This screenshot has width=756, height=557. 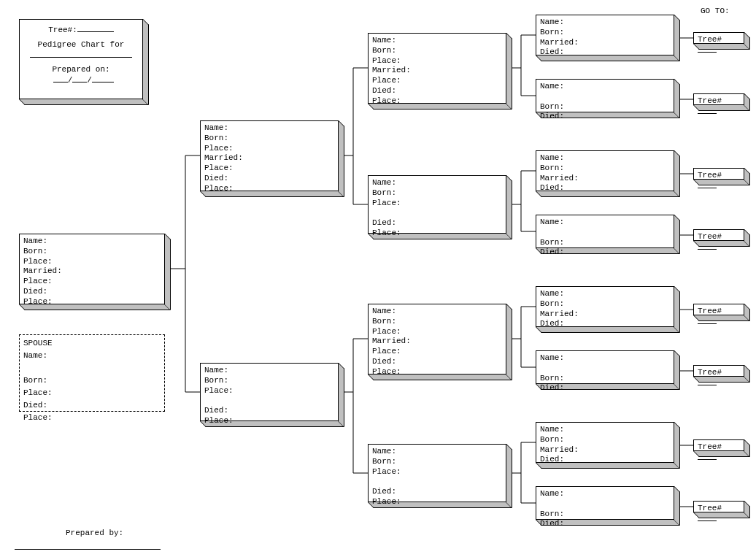 What do you see at coordinates (552, 107) in the screenshot?
I see `p9-born: Born:` at bounding box center [552, 107].